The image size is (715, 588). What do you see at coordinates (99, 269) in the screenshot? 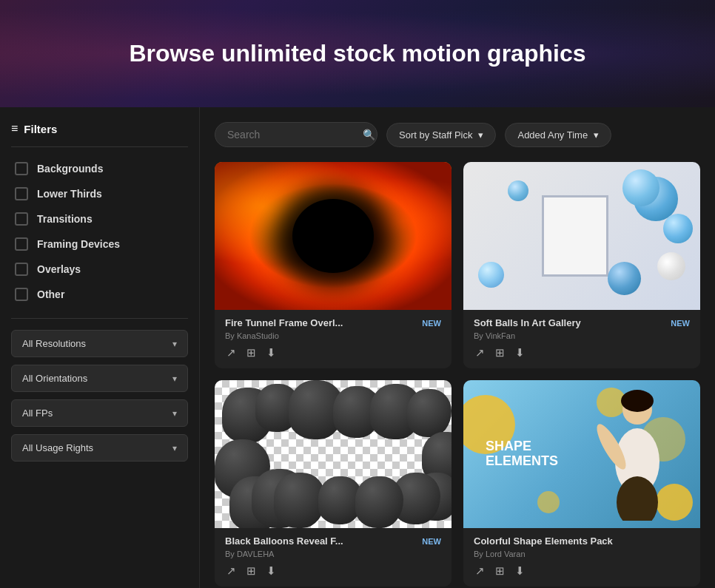
I see `filter-overlays: Overlays` at bounding box center [99, 269].